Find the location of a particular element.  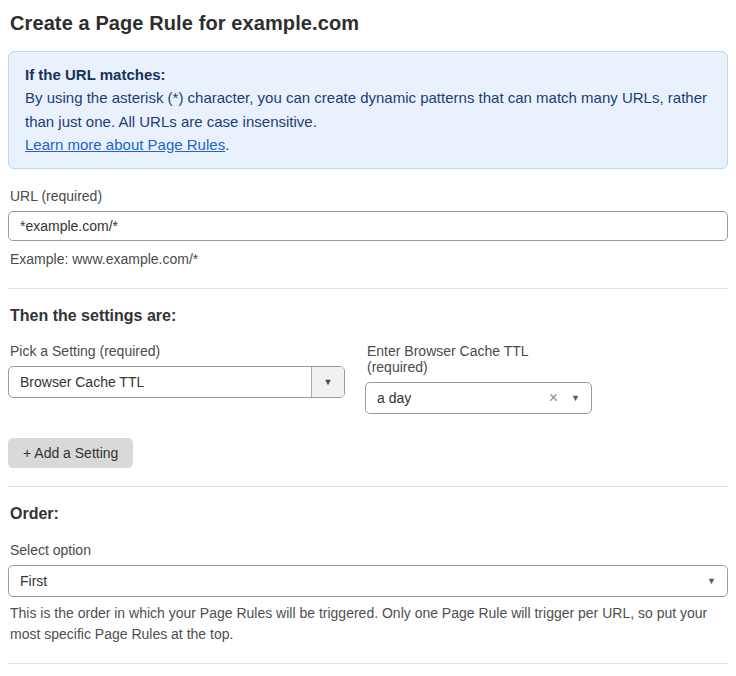

order-select: First ▼ is located at coordinates (368, 581).